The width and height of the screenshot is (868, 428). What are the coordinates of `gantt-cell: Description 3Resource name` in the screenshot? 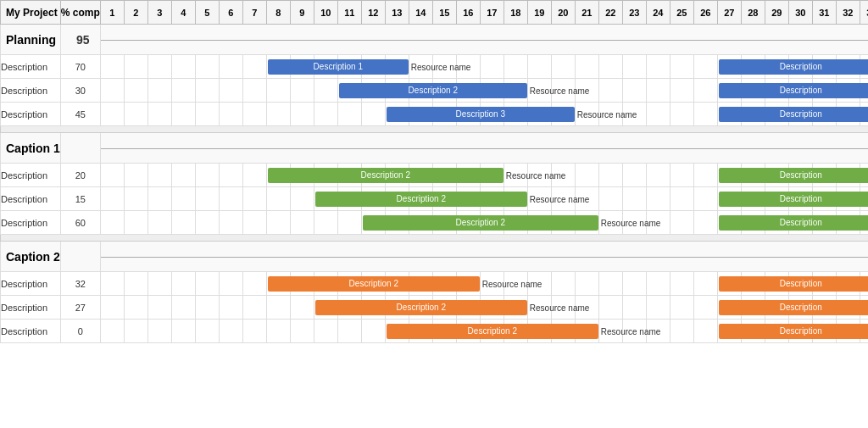 It's located at (397, 114).